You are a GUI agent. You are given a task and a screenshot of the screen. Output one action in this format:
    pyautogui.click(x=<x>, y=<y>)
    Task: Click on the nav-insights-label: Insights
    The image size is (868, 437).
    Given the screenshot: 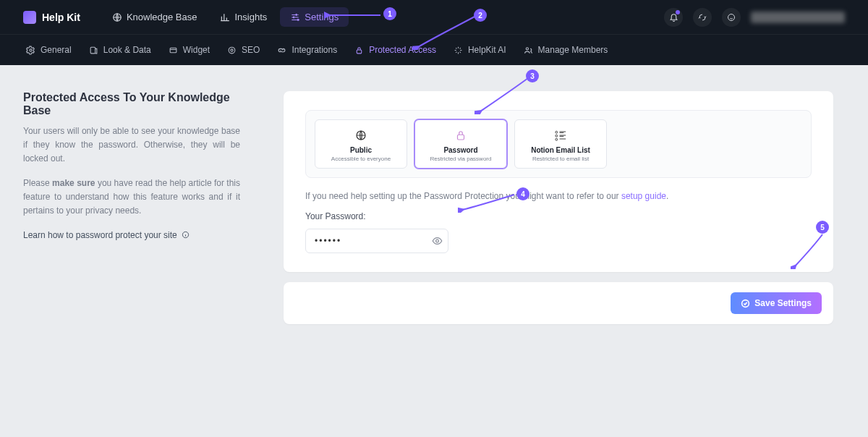 What is the action you would take?
    pyautogui.click(x=250, y=17)
    